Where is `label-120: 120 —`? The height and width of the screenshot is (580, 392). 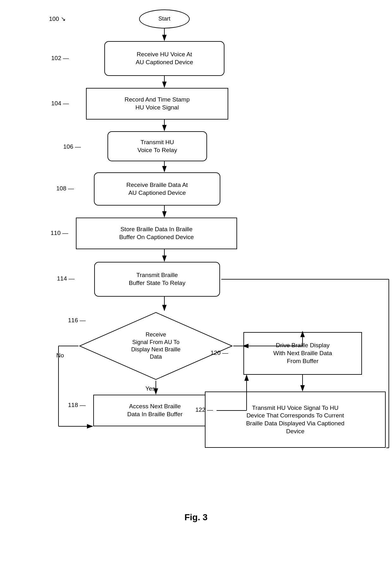 label-120: 120 — is located at coordinates (219, 353).